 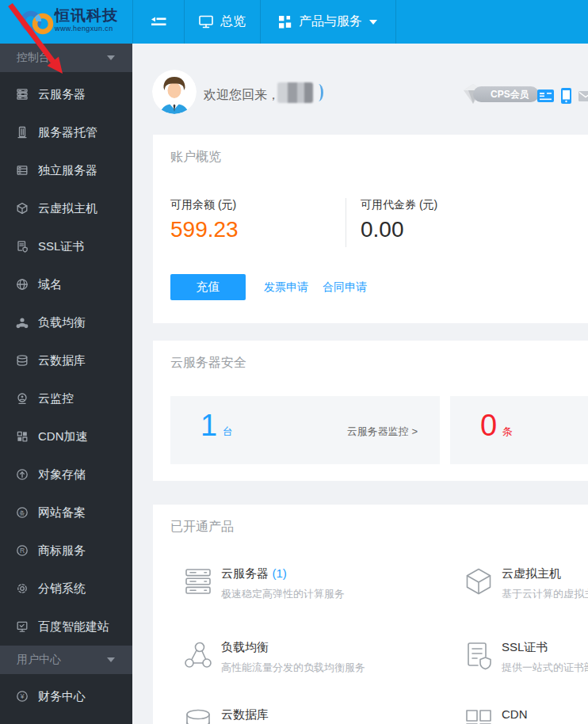 What do you see at coordinates (293, 668) in the screenshot?
I see `product-desc: 高性能流量分发的负载均衡服务` at bounding box center [293, 668].